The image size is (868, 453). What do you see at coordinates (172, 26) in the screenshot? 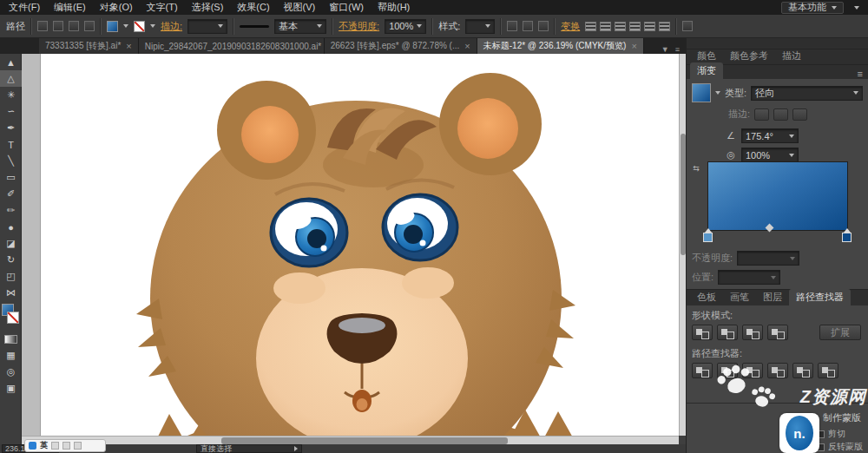
I see `stroke-panel-link: 描边:` at bounding box center [172, 26].